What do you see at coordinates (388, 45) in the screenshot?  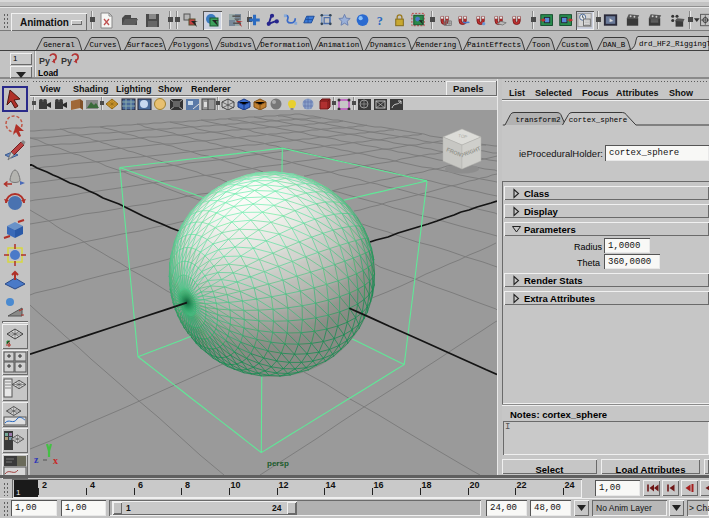 I see `svg-text: Dynamics` at bounding box center [388, 45].